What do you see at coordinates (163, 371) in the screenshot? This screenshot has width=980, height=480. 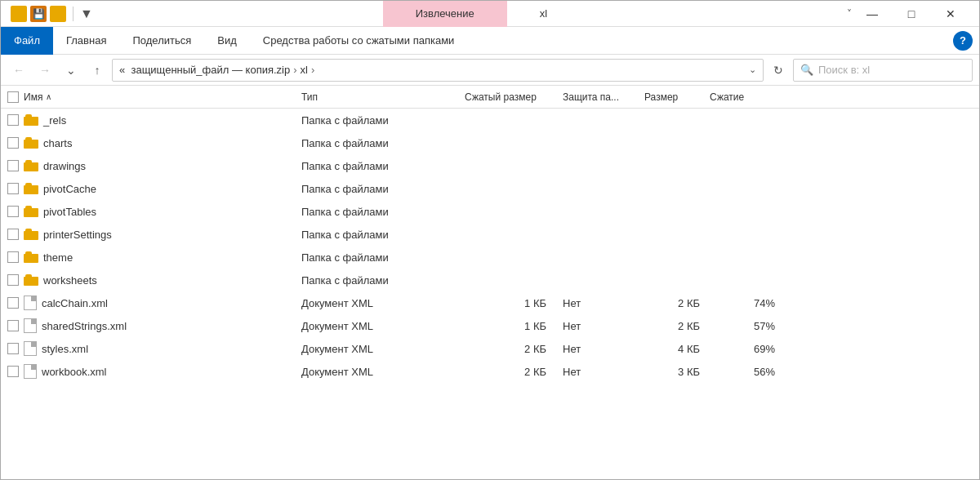 I see `file-name: workbook.xml` at bounding box center [163, 371].